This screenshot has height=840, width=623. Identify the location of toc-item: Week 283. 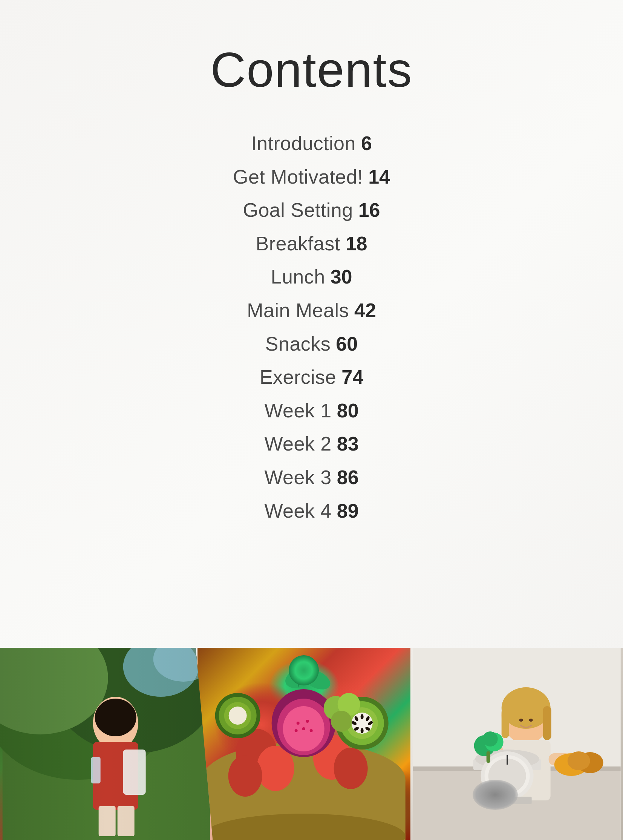
(312, 444).